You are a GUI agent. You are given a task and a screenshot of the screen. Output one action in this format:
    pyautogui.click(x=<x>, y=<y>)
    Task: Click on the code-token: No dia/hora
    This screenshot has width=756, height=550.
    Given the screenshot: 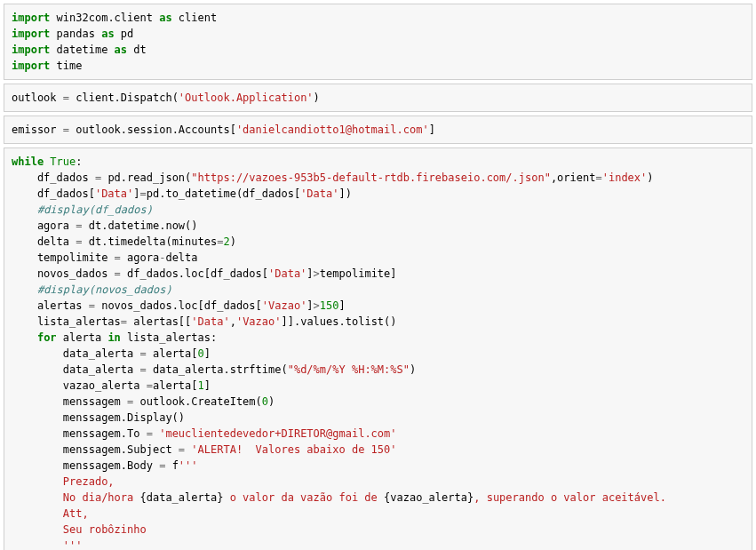 What is the action you would take?
    pyautogui.click(x=76, y=498)
    